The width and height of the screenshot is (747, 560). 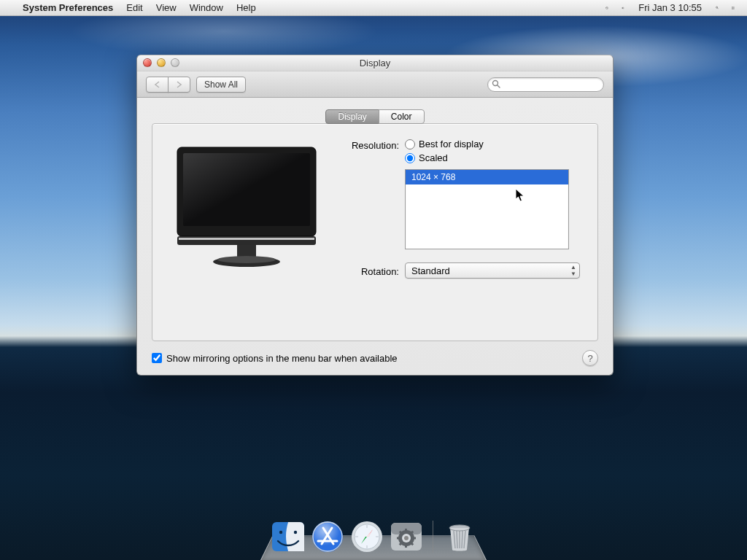 I want to click on chevron-up-down-icon: ▲▼, so click(x=573, y=271).